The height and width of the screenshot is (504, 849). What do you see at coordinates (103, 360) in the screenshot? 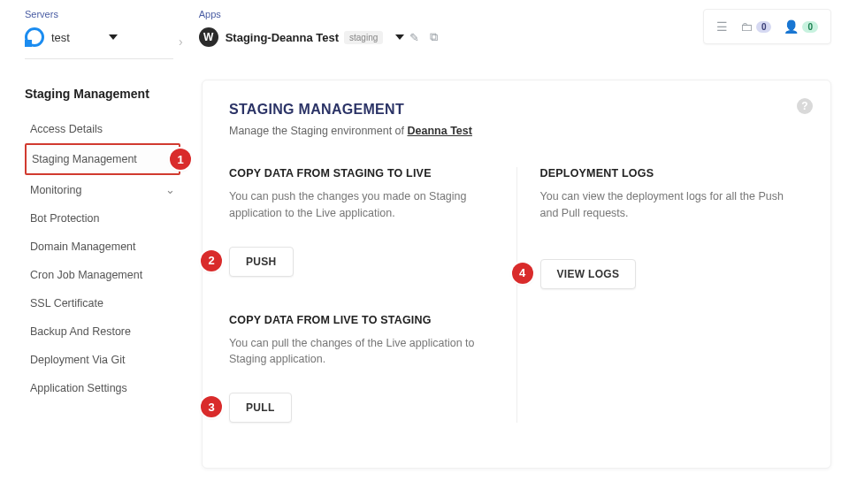
I see `sidebar-item-deployment-via-git: Deployment Via Git` at bounding box center [103, 360].